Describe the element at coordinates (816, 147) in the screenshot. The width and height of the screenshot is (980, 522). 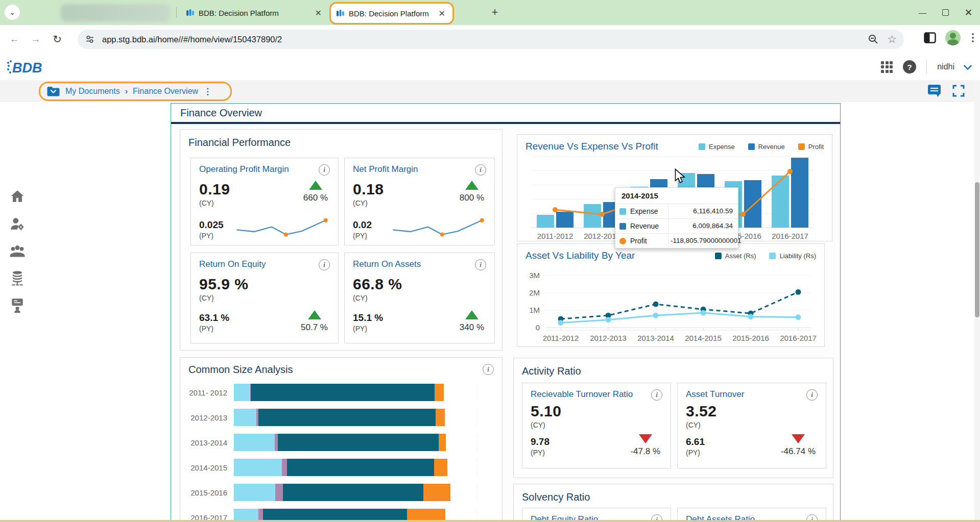
I see `legend-label: Profit` at that location.